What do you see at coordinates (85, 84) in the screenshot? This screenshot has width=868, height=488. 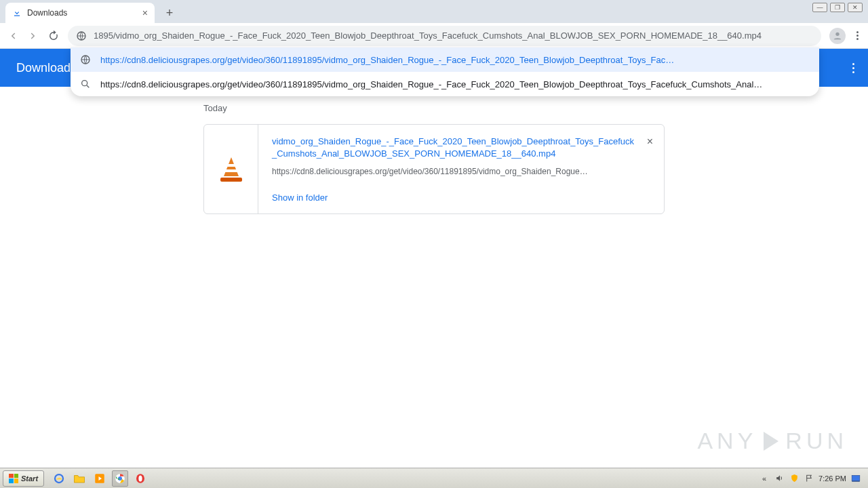 I see `search-icon` at bounding box center [85, 84].